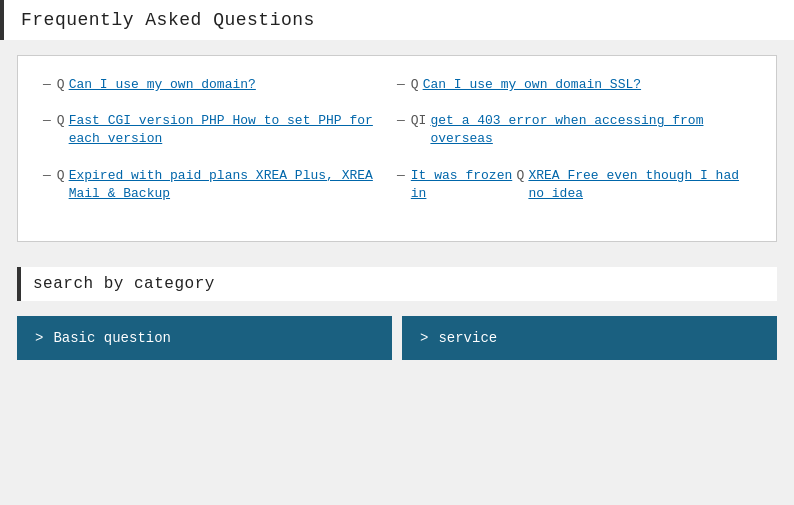  What do you see at coordinates (574, 148) in the screenshot?
I see `faq-right-col: — Q Can I use my own domain SSL? — QI ge…` at bounding box center [574, 148].